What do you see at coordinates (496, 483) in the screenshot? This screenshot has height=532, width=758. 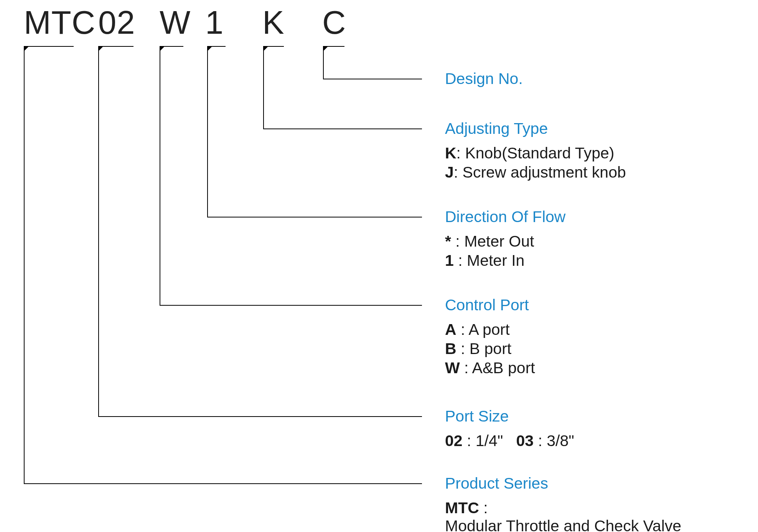 I see `title-product-series: Product Series` at bounding box center [496, 483].